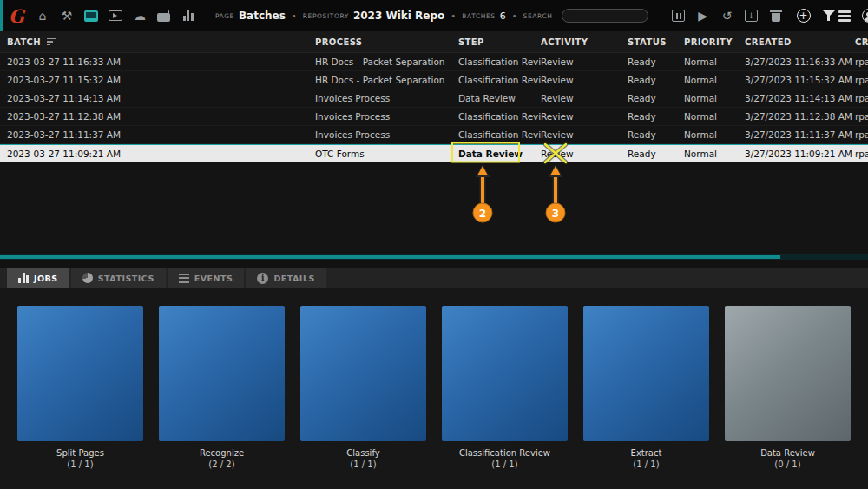 This screenshot has width=868, height=489. Describe the element at coordinates (158, 80) in the screenshot. I see `cell-batch: 2023-03-27 11:15:32 AM` at that location.